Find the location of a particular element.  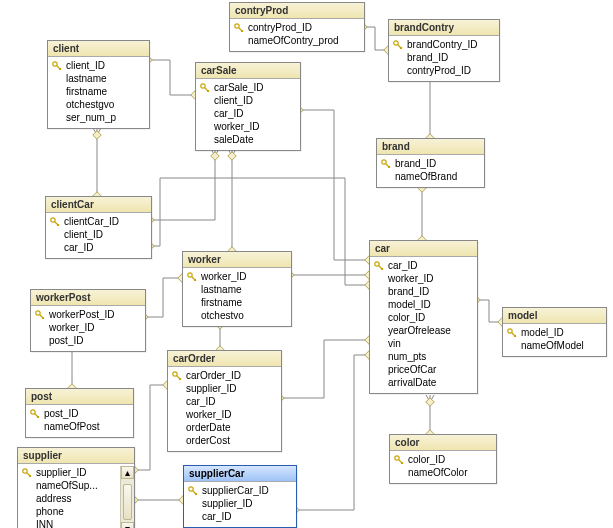

column: otchestgvo is located at coordinates (98, 104).